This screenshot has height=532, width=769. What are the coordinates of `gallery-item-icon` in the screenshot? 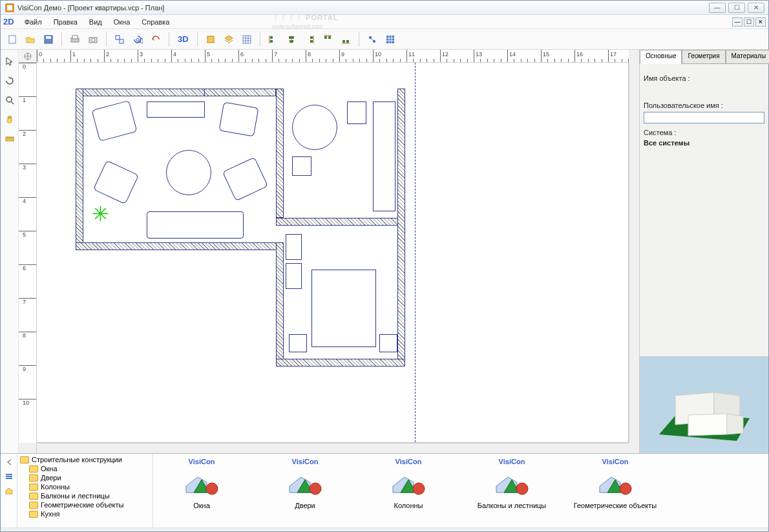 It's located at (615, 482).